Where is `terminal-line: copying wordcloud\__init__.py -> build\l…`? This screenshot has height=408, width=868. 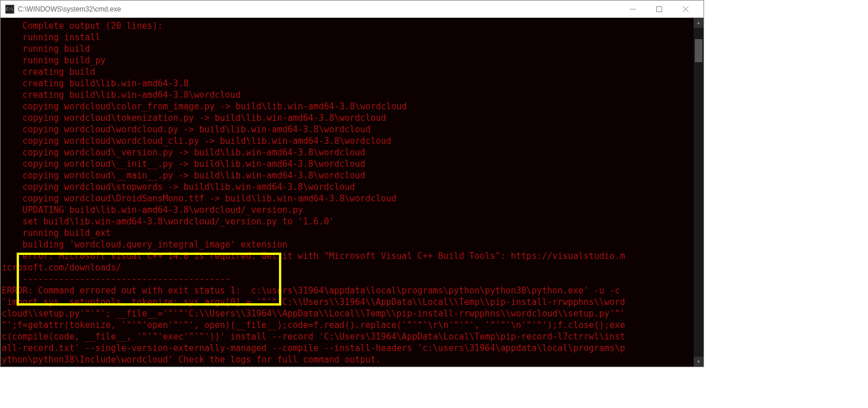 terminal-line: copying wordcloud\__init__.py -> build\l… is located at coordinates (346, 164).